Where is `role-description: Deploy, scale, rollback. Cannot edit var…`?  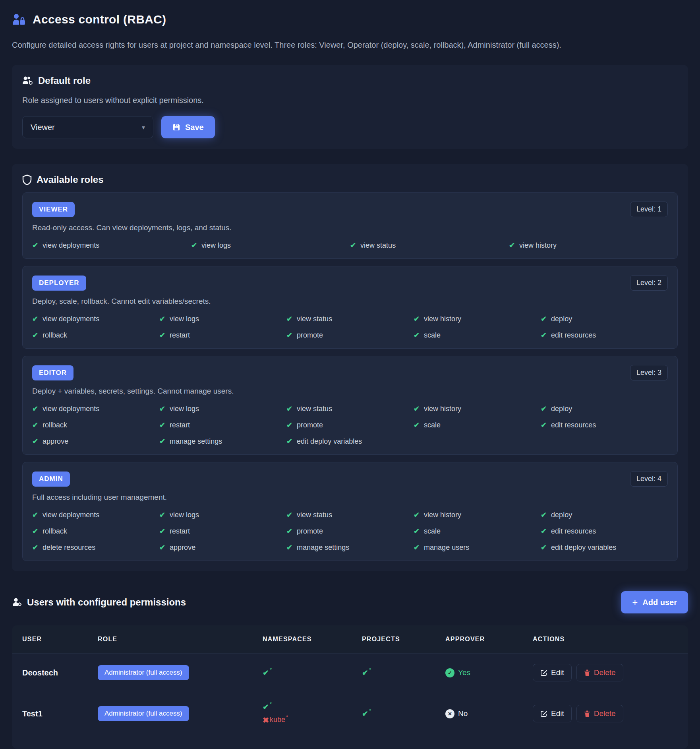 role-description: Deploy, scale, rollback. Cannot edit var… is located at coordinates (350, 301).